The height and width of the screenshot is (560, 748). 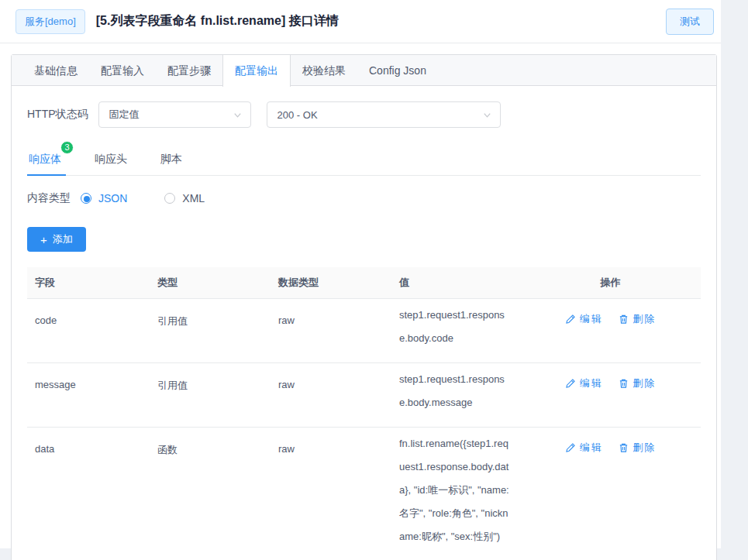 I want to click on response-body-count-badge: 3, so click(x=67, y=147).